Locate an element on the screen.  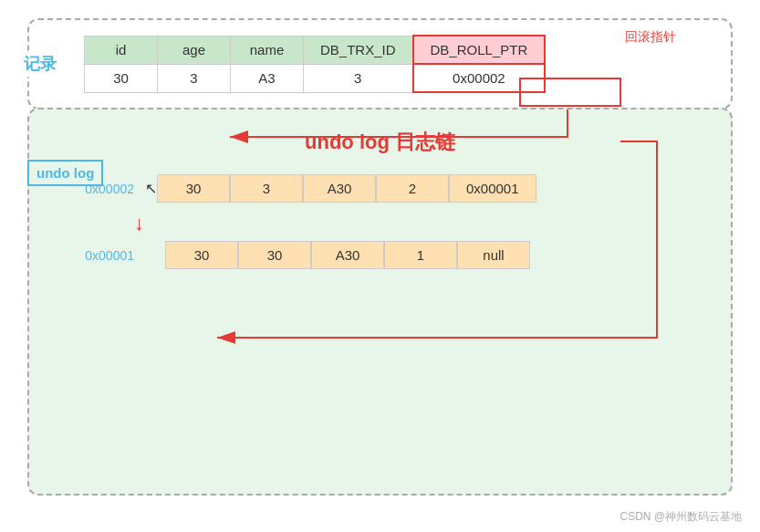
table-header-row: id age name DB_TRX_ID DB_ROLL_PTR is located at coordinates (316, 49).